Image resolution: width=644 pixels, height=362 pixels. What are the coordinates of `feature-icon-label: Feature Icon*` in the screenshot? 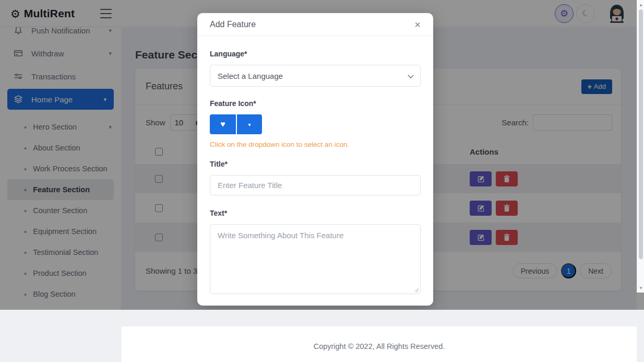 It's located at (315, 103).